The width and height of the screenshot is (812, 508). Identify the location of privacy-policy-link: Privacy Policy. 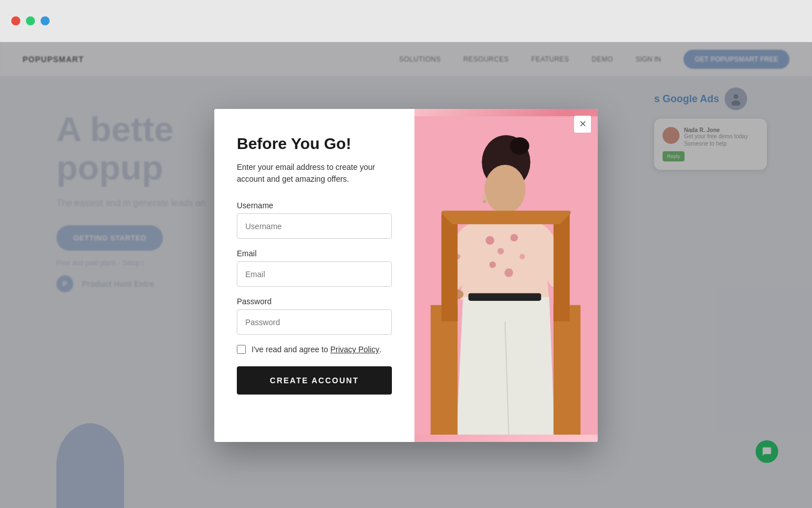
(355, 349).